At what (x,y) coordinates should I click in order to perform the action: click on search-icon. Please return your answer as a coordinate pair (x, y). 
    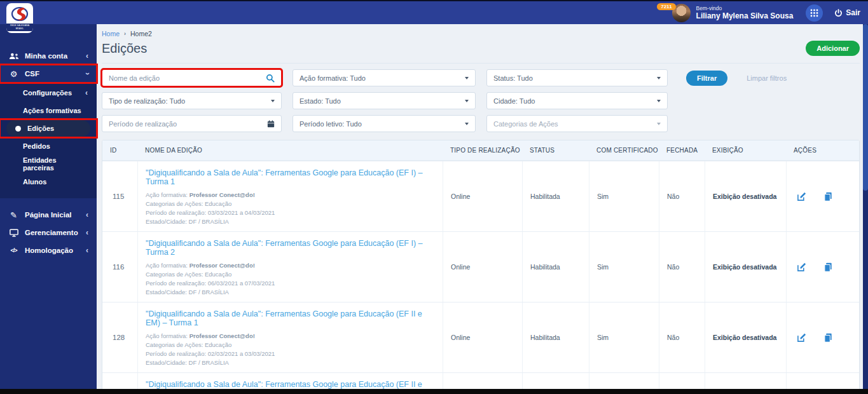
    Looking at the image, I should click on (270, 78).